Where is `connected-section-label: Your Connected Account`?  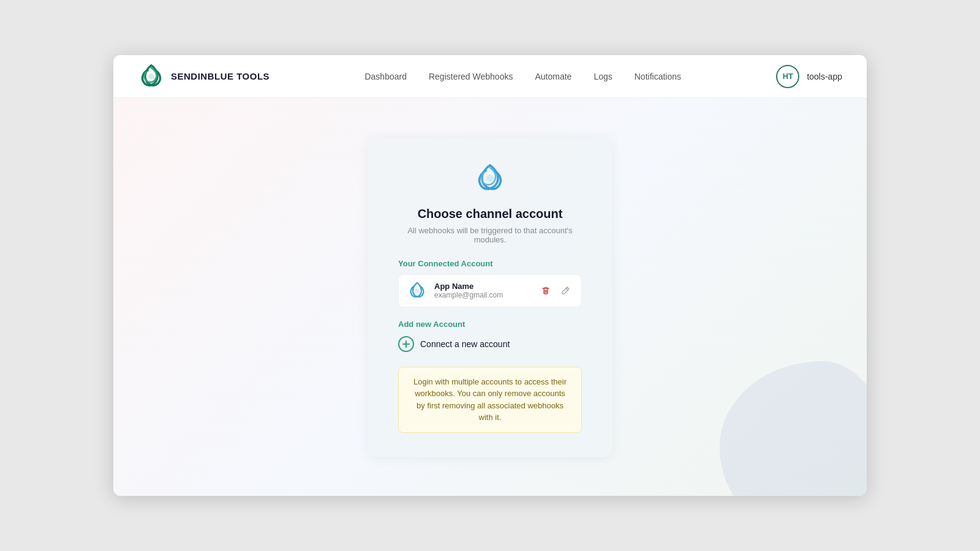
connected-section-label: Your Connected Account is located at coordinates (490, 263).